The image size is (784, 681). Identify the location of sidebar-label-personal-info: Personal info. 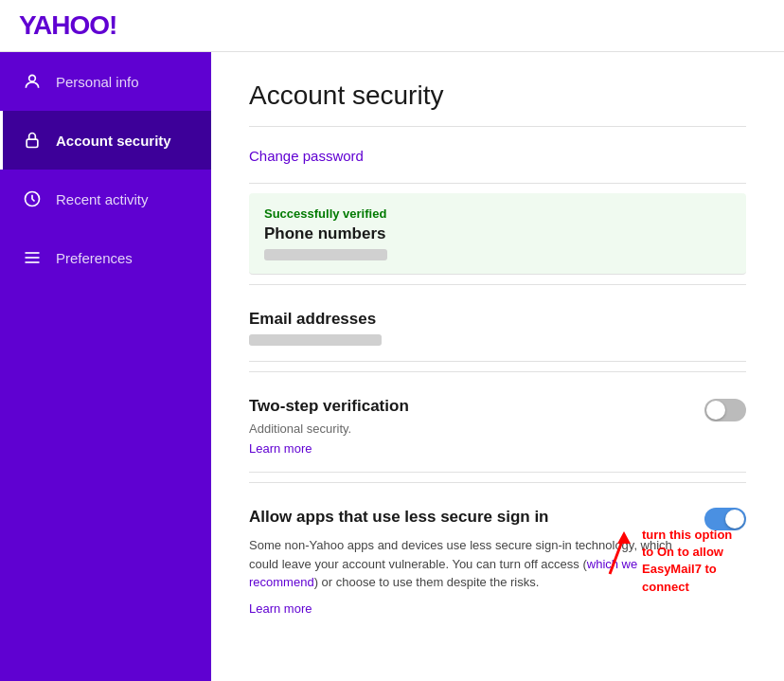
(98, 81).